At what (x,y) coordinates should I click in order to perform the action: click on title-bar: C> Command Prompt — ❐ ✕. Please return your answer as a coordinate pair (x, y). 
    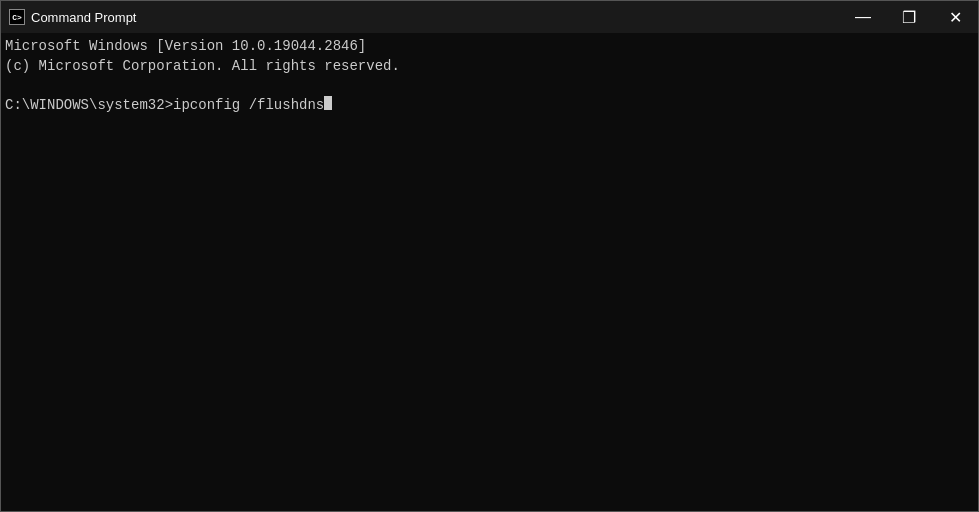
    Looking at the image, I should click on (490, 17).